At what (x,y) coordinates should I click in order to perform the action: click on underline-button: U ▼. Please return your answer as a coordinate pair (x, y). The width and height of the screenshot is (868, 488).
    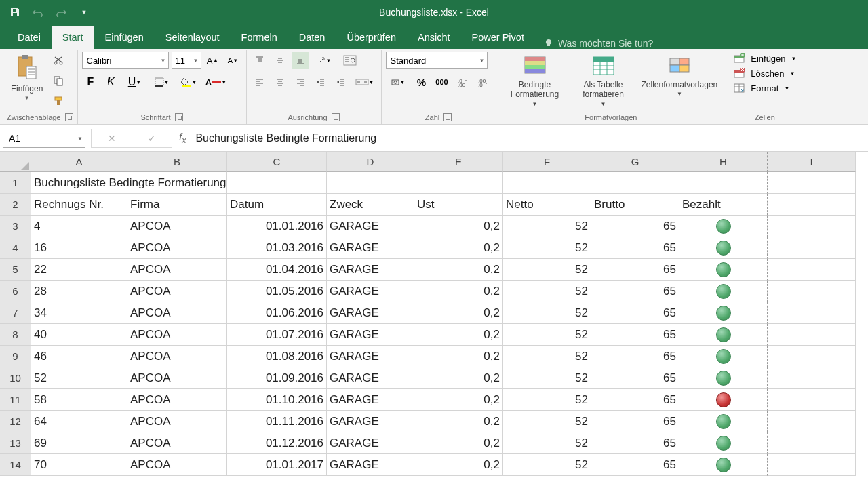
    Looking at the image, I should click on (135, 82).